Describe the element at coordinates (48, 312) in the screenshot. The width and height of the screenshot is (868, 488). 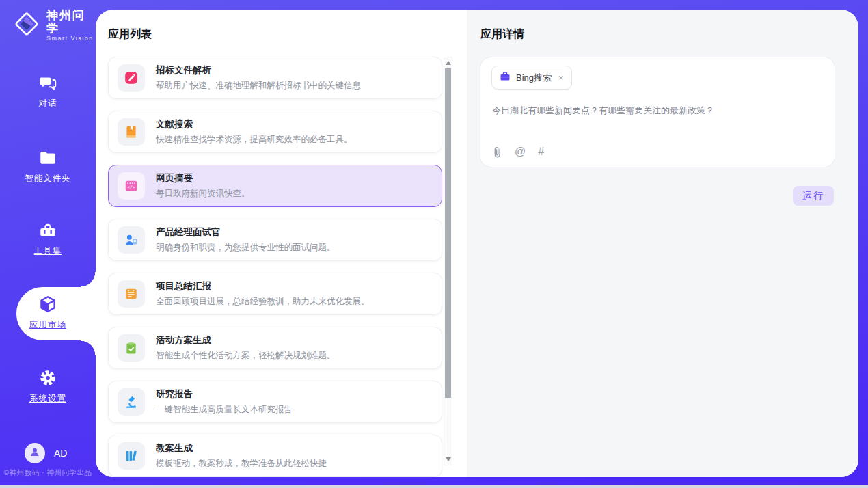
I see `sidebar-item-cube: 应用市场` at that location.